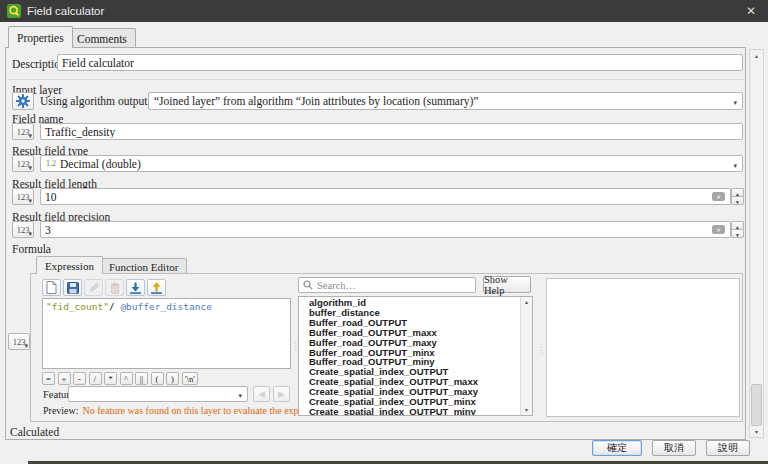  I want to click on preview-warning-message: No feature was found on this layer to ev…, so click(206, 410).